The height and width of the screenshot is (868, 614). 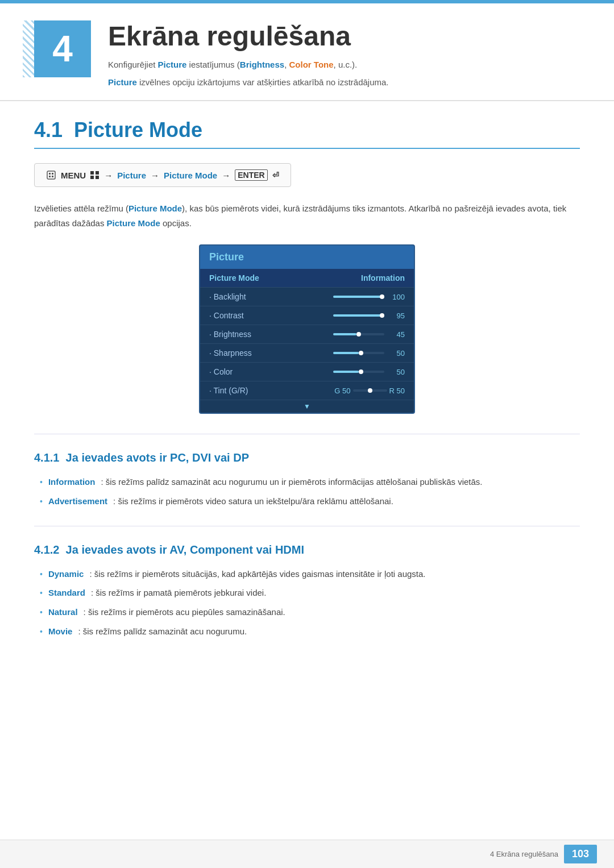 What do you see at coordinates (307, 603) in the screenshot?
I see `section412-bullets: Dynamic: šis režīms ir piemērots situāci…` at bounding box center [307, 603].